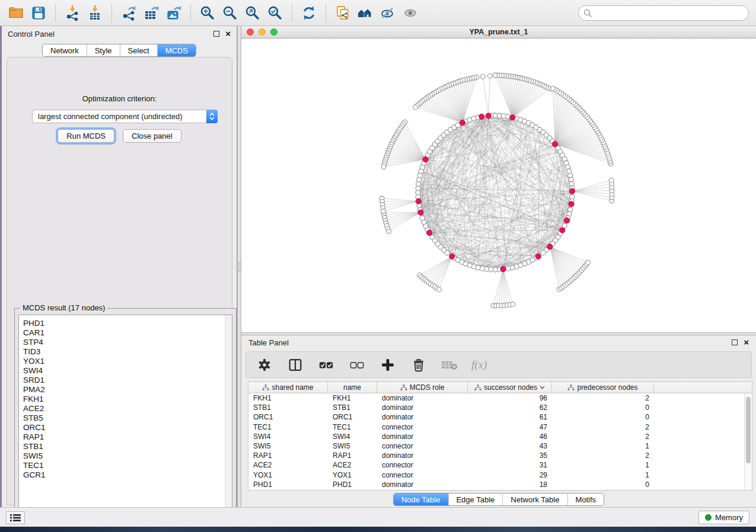 This screenshot has width=756, height=532. I want to click on tab-mcds: MCDS, so click(177, 50).